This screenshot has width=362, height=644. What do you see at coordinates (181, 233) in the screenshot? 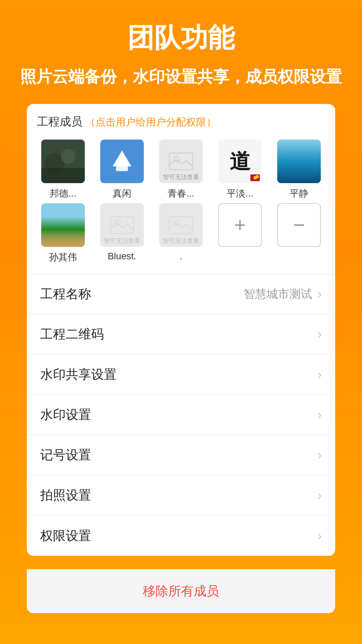
I see `member-dot: 智可无法查看 .` at bounding box center [181, 233].